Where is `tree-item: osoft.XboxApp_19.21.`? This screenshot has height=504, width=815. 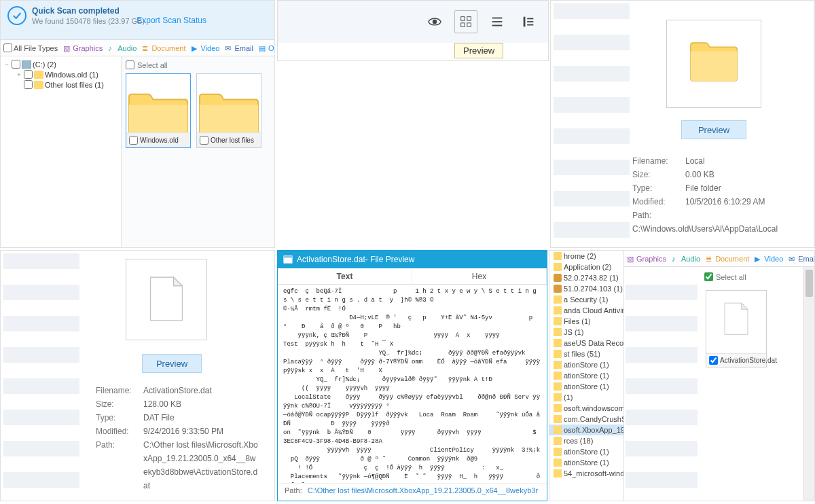
tree-item: osoft.XboxApp_19.21. is located at coordinates (587, 430).